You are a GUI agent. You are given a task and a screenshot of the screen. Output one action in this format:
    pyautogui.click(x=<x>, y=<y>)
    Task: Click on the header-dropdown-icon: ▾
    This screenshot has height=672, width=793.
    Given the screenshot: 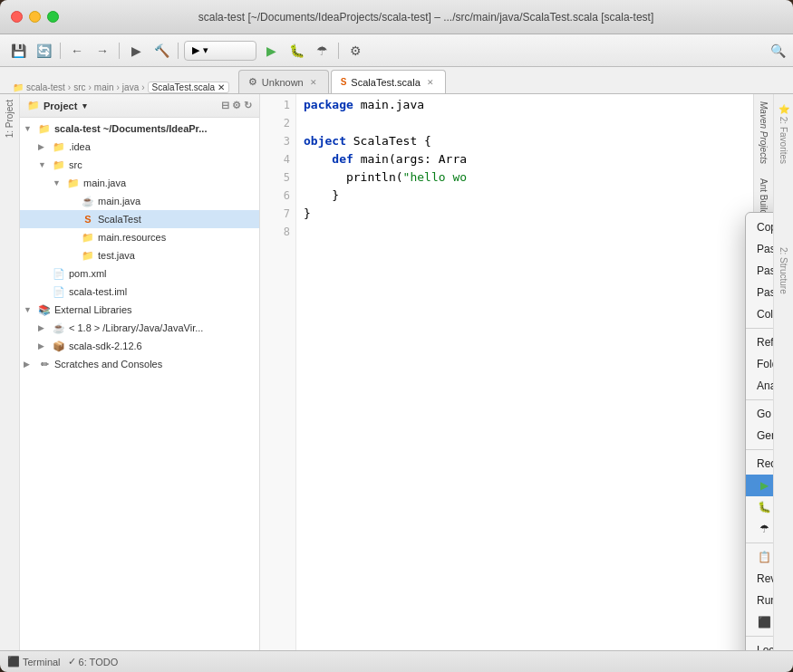 What is the action you would take?
    pyautogui.click(x=85, y=106)
    